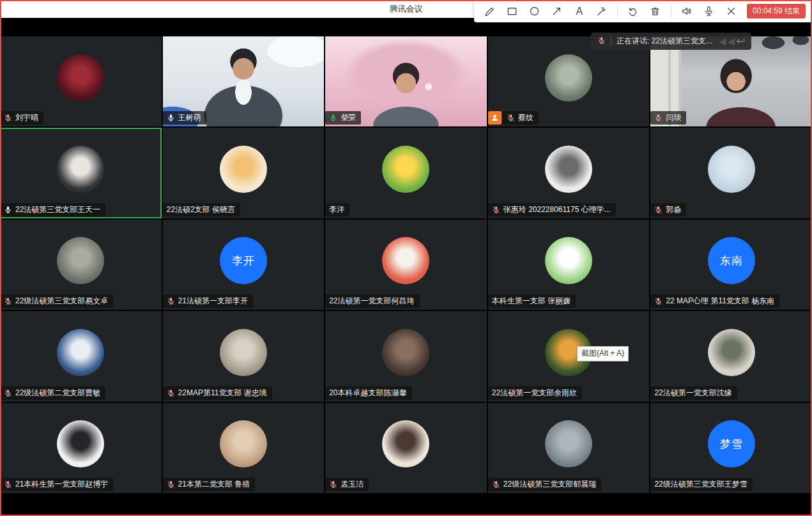 This screenshot has height=516, width=812. I want to click on participant-tile: 梦雪22级法硕第三党支部王梦雪, so click(731, 448).